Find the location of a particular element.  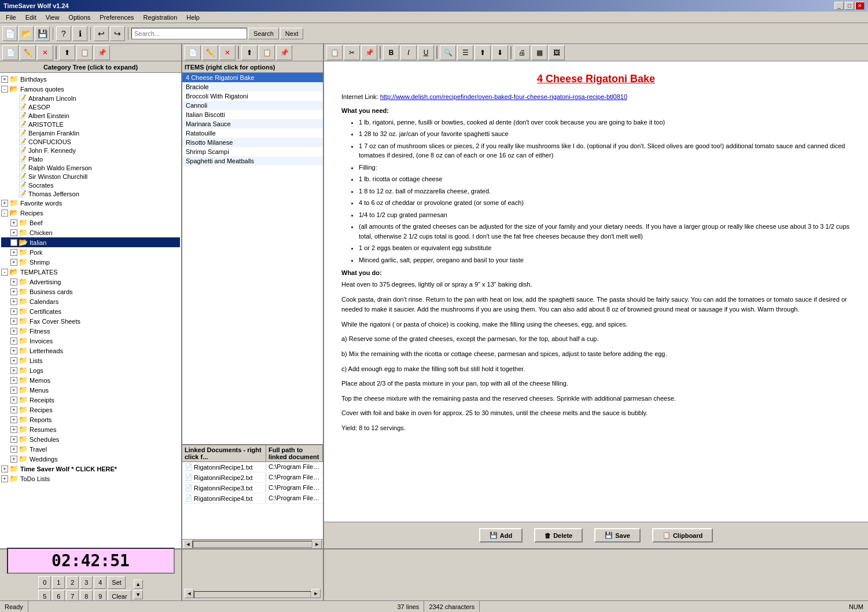

tree-edit-btn: ✏️ is located at coordinates (28, 53).